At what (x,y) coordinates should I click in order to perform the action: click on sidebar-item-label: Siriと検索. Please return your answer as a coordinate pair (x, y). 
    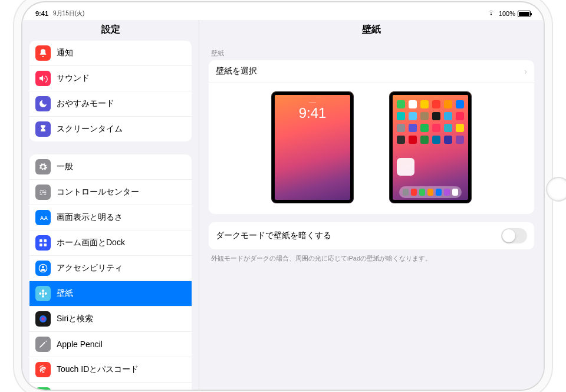
    Looking at the image, I should click on (75, 319).